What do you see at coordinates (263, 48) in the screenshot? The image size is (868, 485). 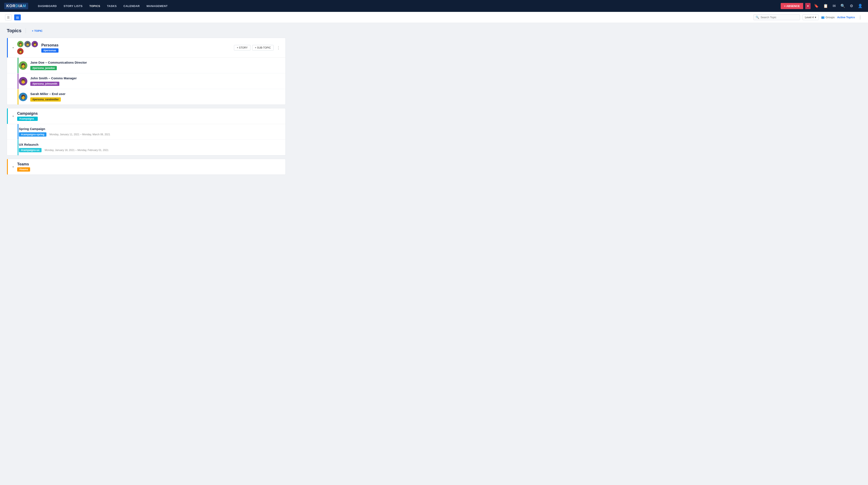 I see `add-subtopic-button-personas: + SUB-TOPIC` at bounding box center [263, 48].